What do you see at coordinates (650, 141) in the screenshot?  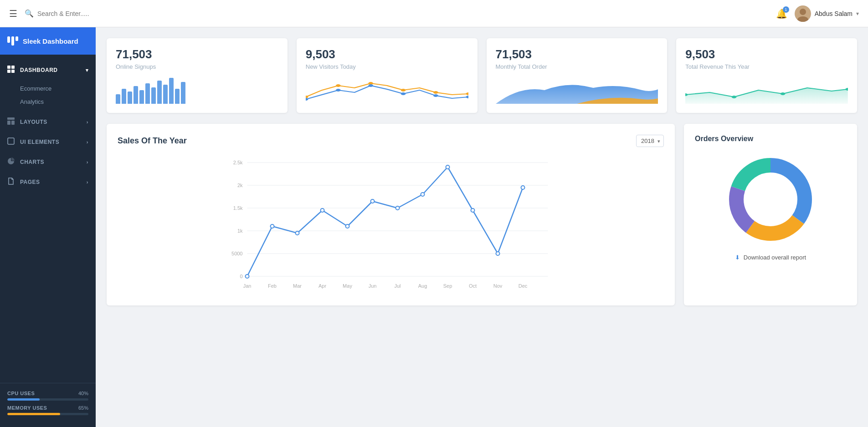 I see `year-select-wrap: 2018 2017 2016` at bounding box center [650, 141].